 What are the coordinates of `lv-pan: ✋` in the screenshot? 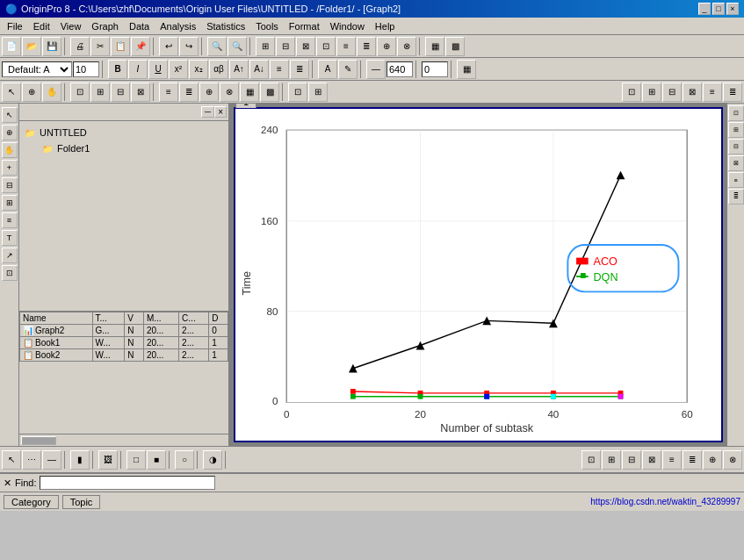 It's located at (10, 150).